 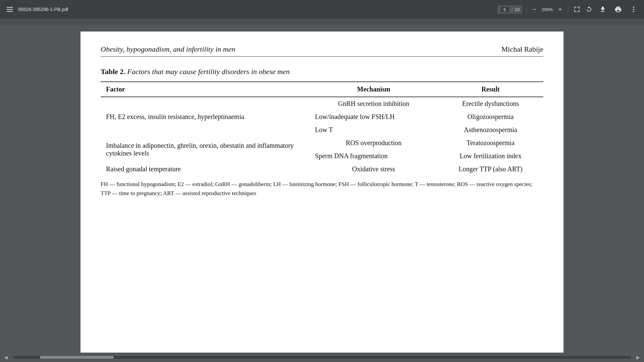 What do you see at coordinates (490, 169) in the screenshot?
I see `result-cell: Longer TTP (also ART)` at bounding box center [490, 169].